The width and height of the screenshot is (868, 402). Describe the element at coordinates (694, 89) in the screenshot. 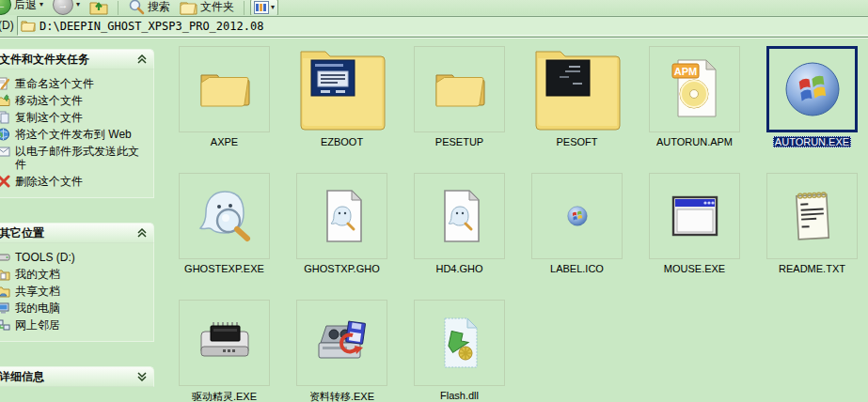

I see `file-thumbnail: APM` at that location.